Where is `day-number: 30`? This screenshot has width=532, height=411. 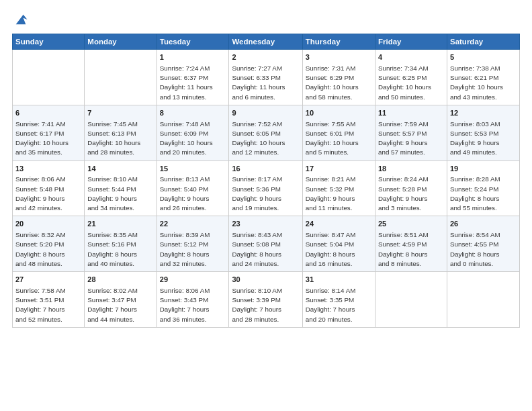
day-number: 30 is located at coordinates (265, 280).